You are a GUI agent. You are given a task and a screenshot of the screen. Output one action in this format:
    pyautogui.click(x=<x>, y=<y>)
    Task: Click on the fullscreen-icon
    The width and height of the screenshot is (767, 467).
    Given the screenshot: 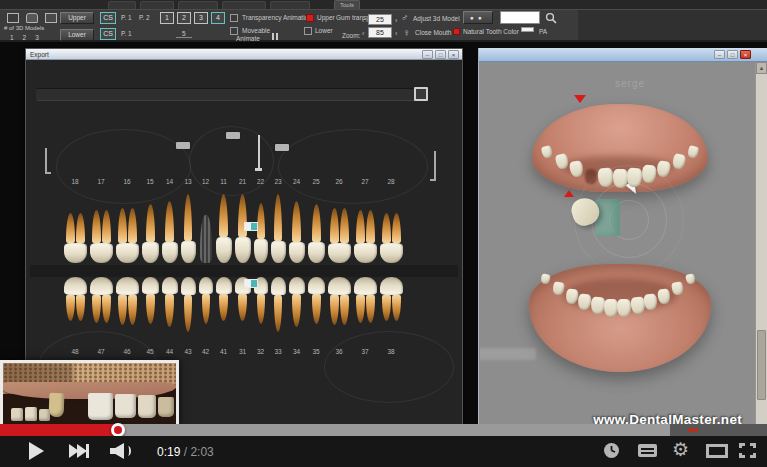 What is the action you would take?
    pyautogui.click(x=748, y=450)
    